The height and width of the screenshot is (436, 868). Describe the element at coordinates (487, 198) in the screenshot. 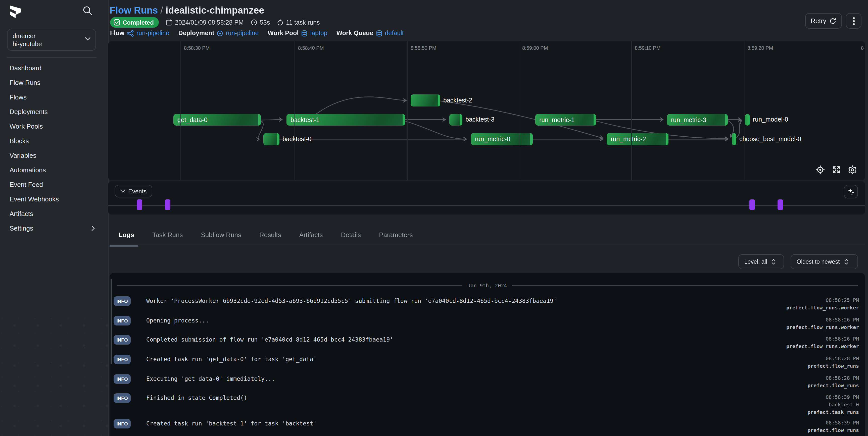

I see `events-strip: Events` at that location.